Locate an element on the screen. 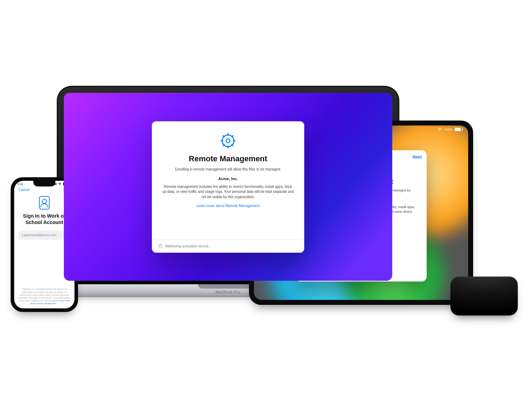 This screenshot has height=402, width=532. cancel-button: Cancel is located at coordinates (24, 190).